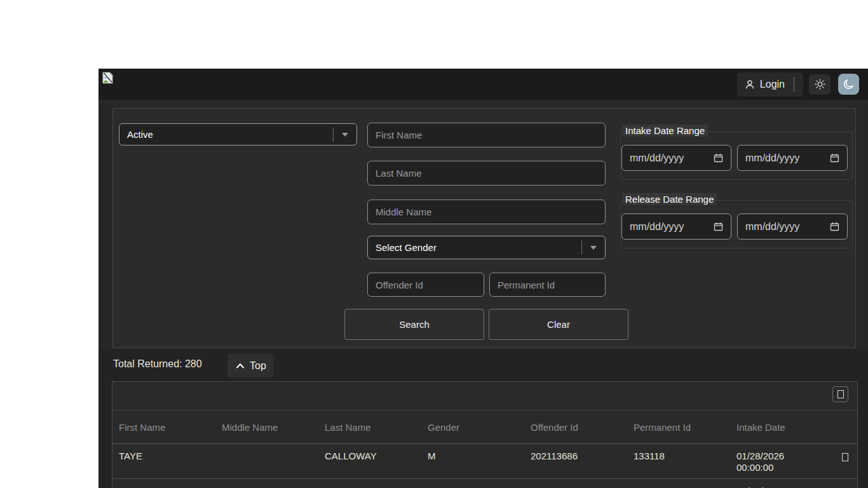 Image resolution: width=868 pixels, height=488 pixels. I want to click on release-date-from-input: mm/dd/yyyy, so click(676, 226).